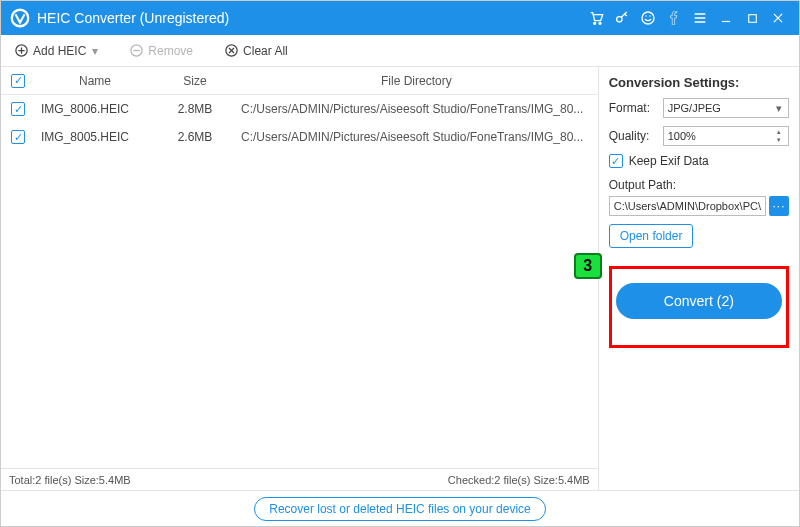 The height and width of the screenshot is (527, 800). What do you see at coordinates (694, 108) in the screenshot?
I see `format-value: JPG/JPEG` at bounding box center [694, 108].